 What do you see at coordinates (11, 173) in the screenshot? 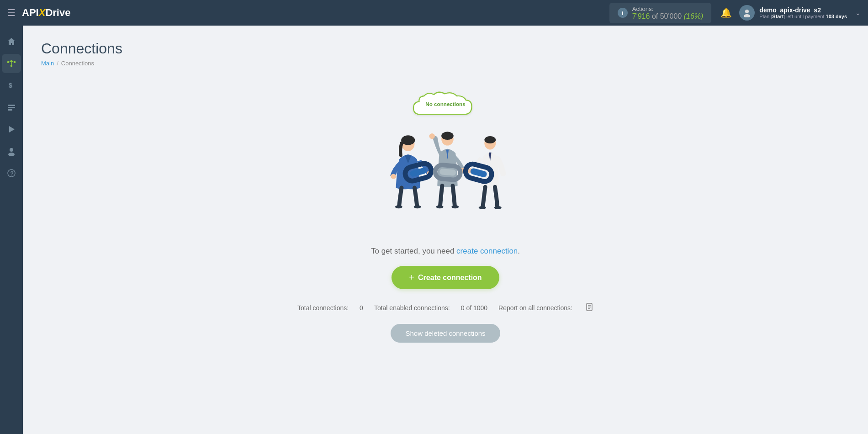
I see `sidebar-item-help: ?` at bounding box center [11, 173].